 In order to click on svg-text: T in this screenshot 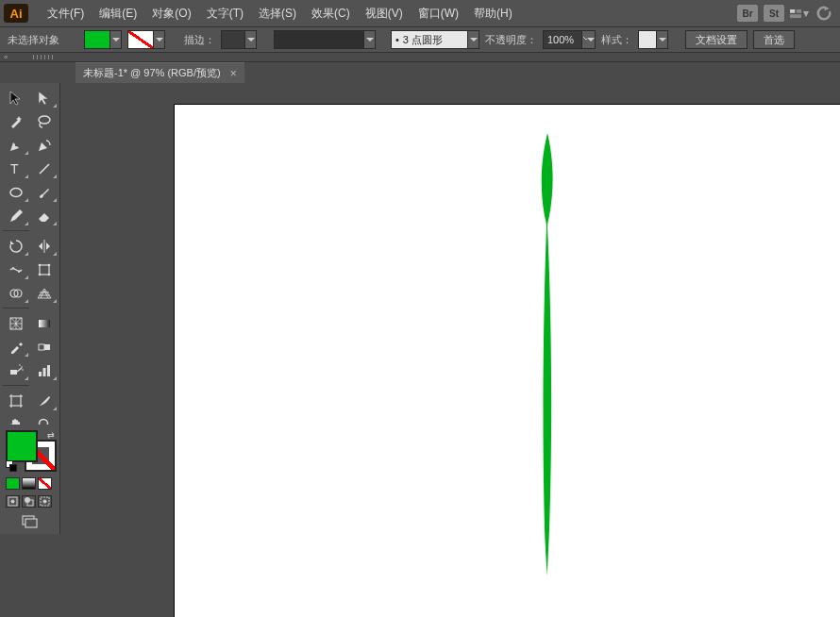, I will do `click(15, 169)`.